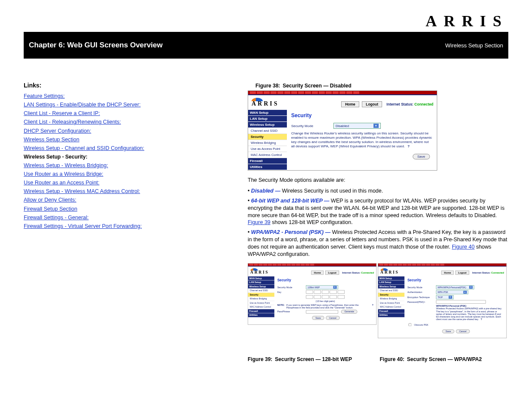 The image size is (532, 411). Describe the element at coordinates (461, 302) in the screenshot. I see `psk-input` at that location.